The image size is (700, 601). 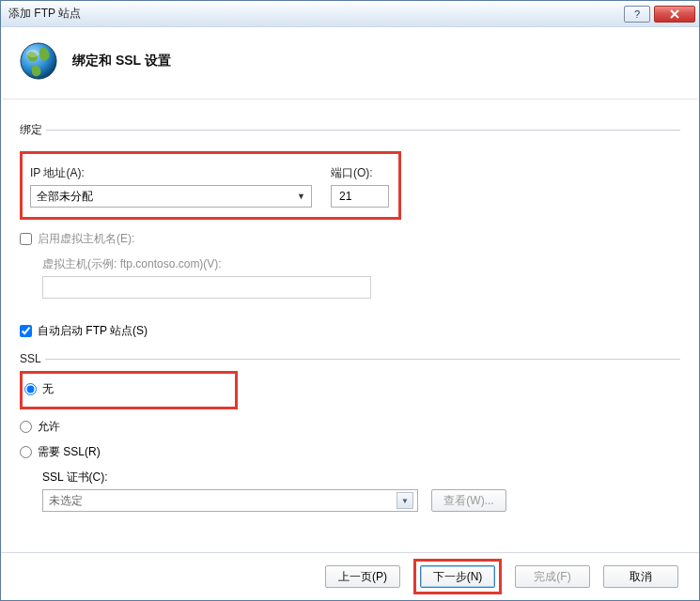 I want to click on ip-address-combo: 全部未分配 ▼, so click(x=171, y=196).